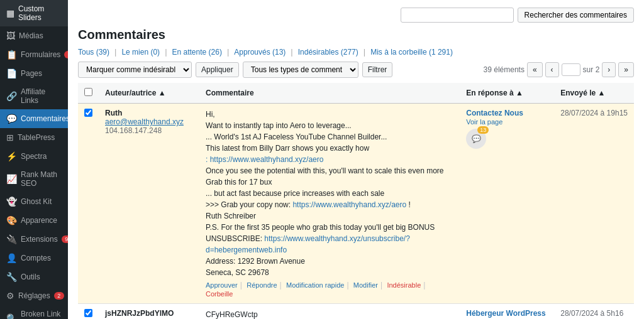  I want to click on sidebar-item-outils: 🔧Outils, so click(34, 277).